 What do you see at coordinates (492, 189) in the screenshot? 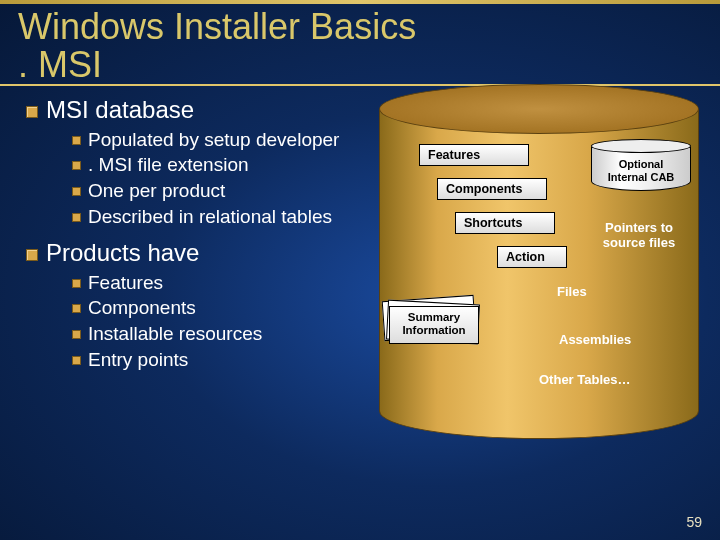
I see `box-components: Components` at bounding box center [492, 189].